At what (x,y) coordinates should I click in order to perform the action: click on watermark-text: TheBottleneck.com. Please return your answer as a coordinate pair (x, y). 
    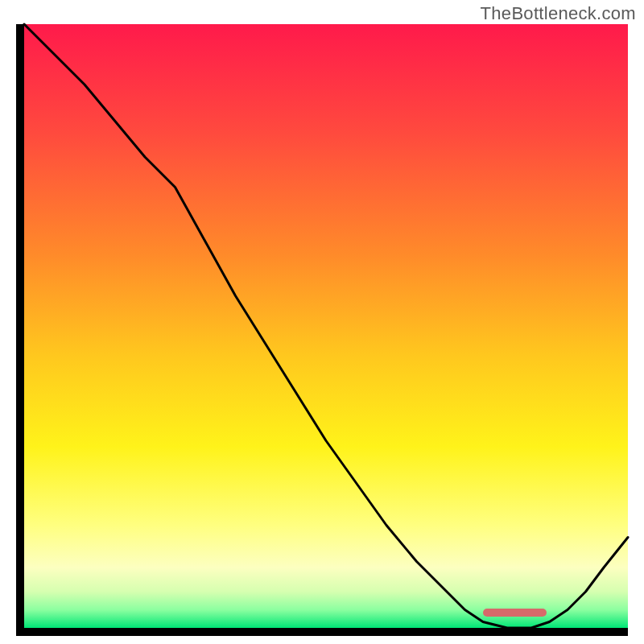
    Looking at the image, I should click on (559, 14).